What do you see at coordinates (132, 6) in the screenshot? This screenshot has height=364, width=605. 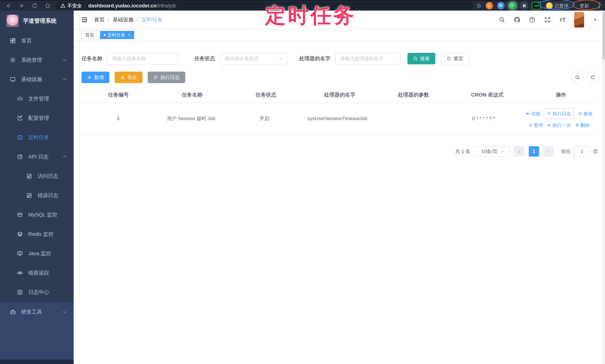 I see `url-text: dashboard.yudao.iocoder.cn/infra/job` at bounding box center [132, 6].